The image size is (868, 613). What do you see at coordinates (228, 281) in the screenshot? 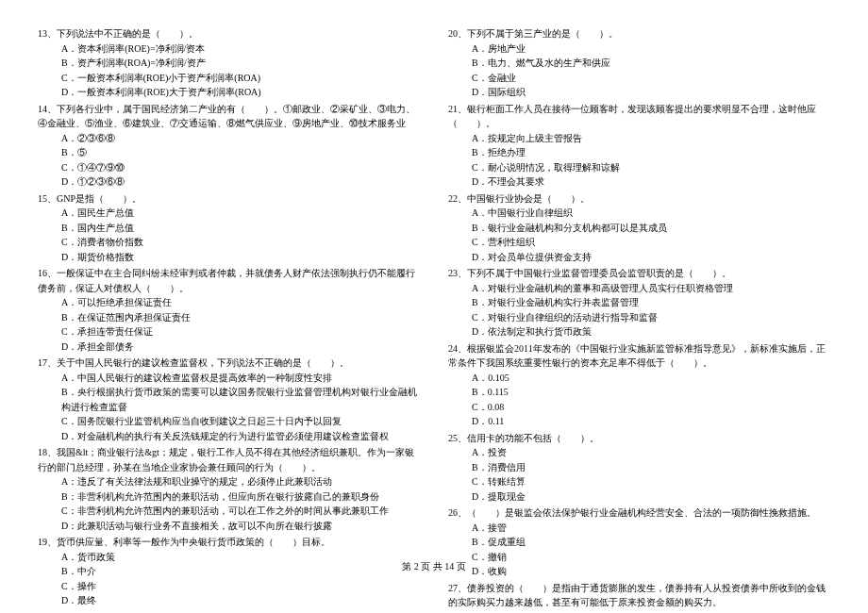
I see `q16-stem: 16、一般保证中在主合同纠纷未经审判或者仲裁，并就债务人财产依法强制执行仍不能履…` at bounding box center [228, 281].